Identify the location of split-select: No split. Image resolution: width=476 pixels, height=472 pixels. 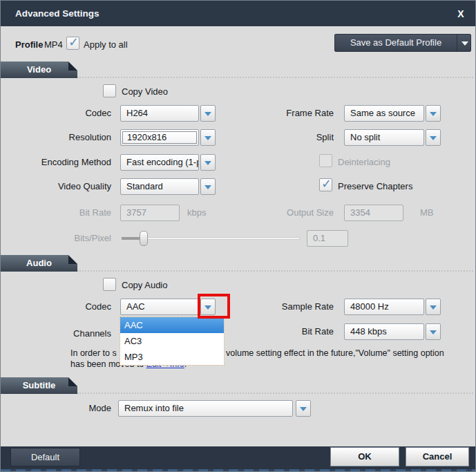
(392, 138).